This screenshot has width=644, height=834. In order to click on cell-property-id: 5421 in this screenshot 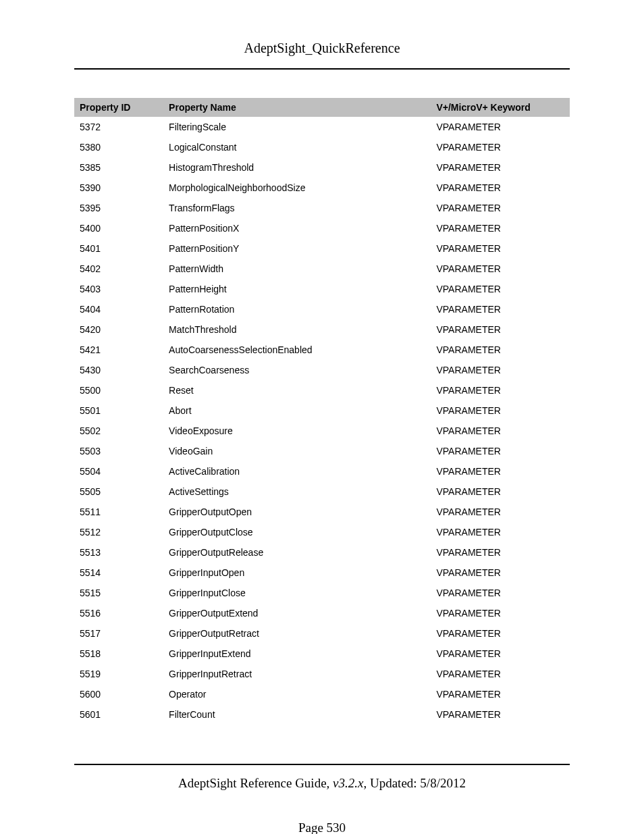, I will do `click(119, 350)`.